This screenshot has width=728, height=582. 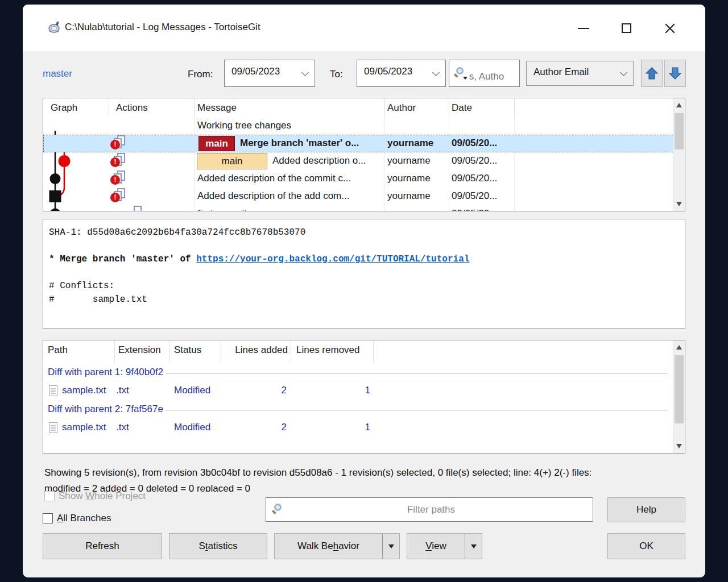 What do you see at coordinates (652, 73) in the screenshot?
I see `blue-arrow-up-icon` at bounding box center [652, 73].